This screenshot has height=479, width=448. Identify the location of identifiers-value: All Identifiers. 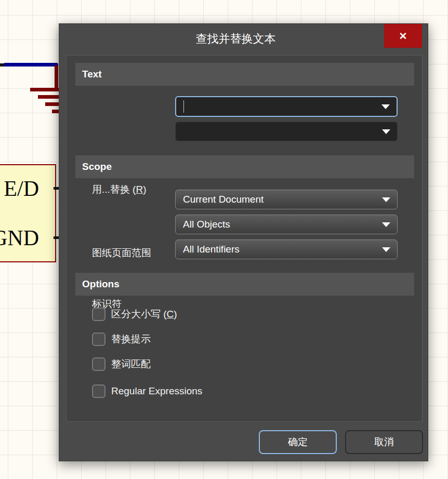
(211, 249).